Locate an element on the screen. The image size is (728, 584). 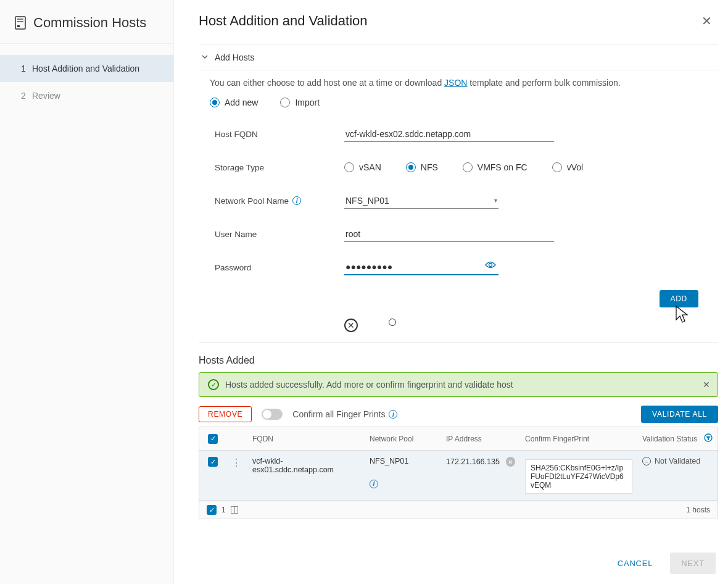
confirm-all-fingerprints-label: Confirm all Finger Prints i is located at coordinates (345, 414).